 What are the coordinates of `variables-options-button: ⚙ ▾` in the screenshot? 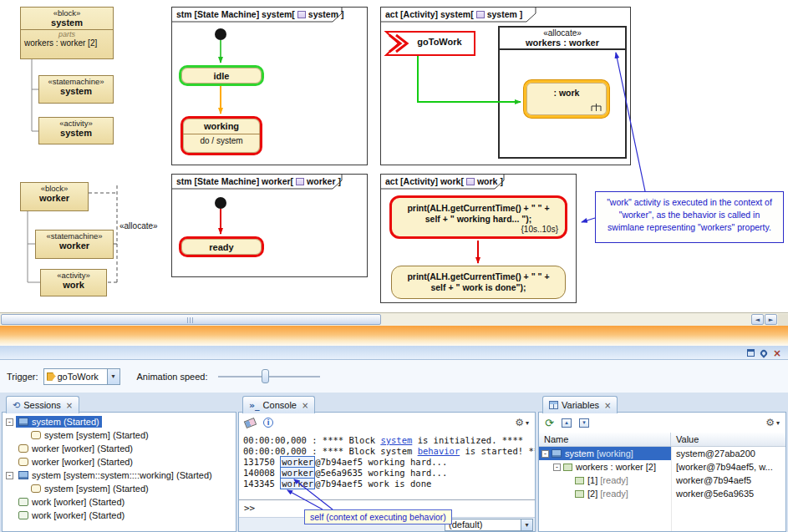 It's located at (772, 423).